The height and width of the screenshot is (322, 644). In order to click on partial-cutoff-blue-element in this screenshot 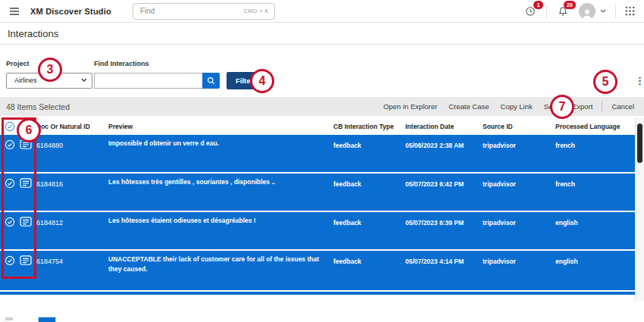, I will do `click(47, 320)`.